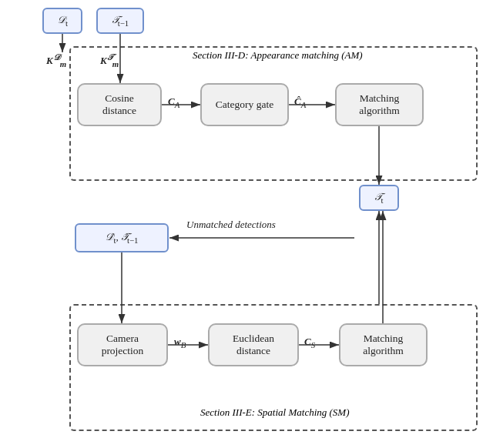  Describe the element at coordinates (277, 55) in the screenshot. I see `section-am-label: Section III-D: Appearance matching (AM)` at that location.